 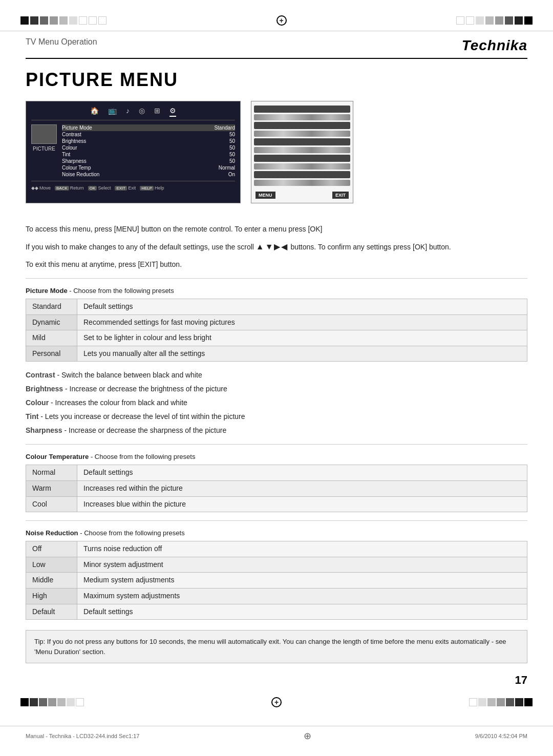 I want to click on noise-reduction-label: Noise Reduction - Choose from the follow…, so click(x=276, y=533).